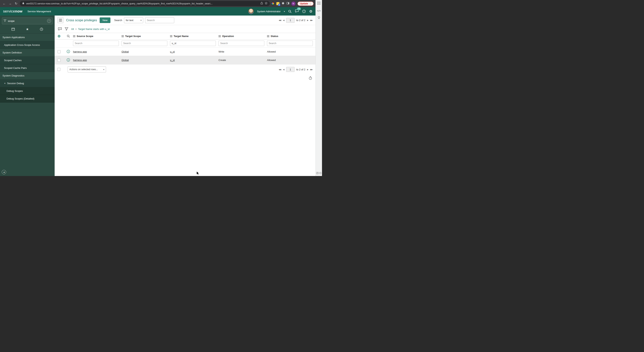  What do you see at coordinates (28, 84) in the screenshot?
I see `sidebar-item-session-debug: ▼ Session Debug` at bounding box center [28, 84].